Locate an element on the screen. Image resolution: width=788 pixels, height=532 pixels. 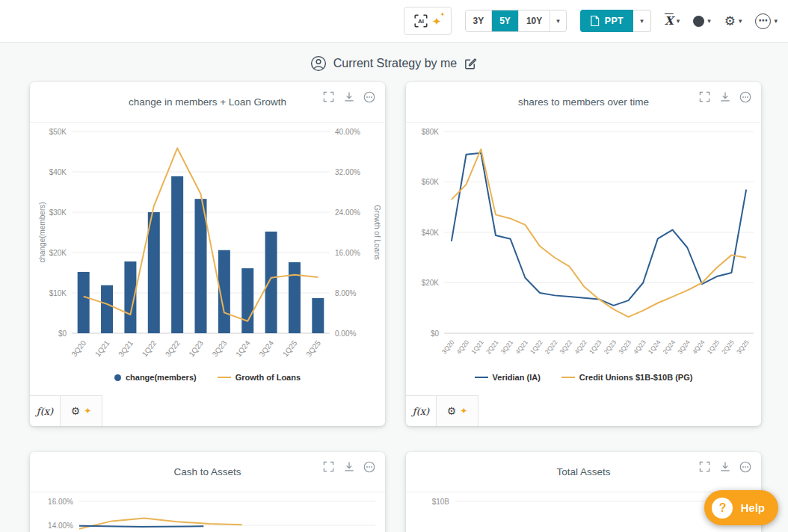
range-3y-button: 3Y is located at coordinates (478, 21).